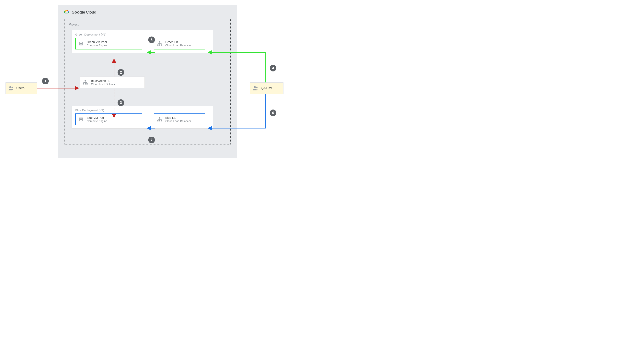 The image size is (644, 358). Describe the element at coordinates (148, 12) in the screenshot. I see `cloud-header: Google Cloud` at that location.